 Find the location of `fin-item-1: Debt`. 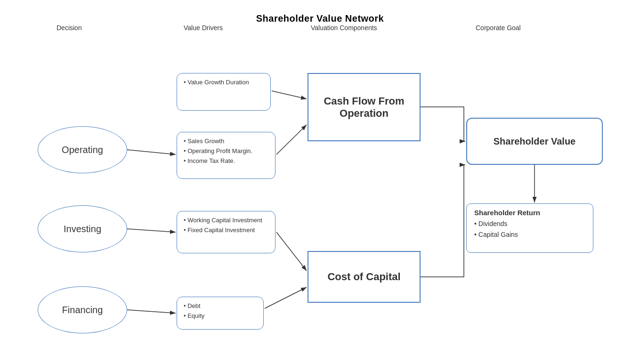

fin-item-1: Debt is located at coordinates (220, 306).